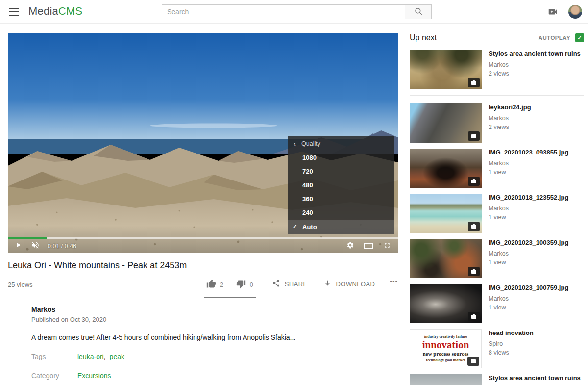 The image size is (588, 385). I want to click on item-title: IMG_20201018_123552.jpg, so click(528, 198).